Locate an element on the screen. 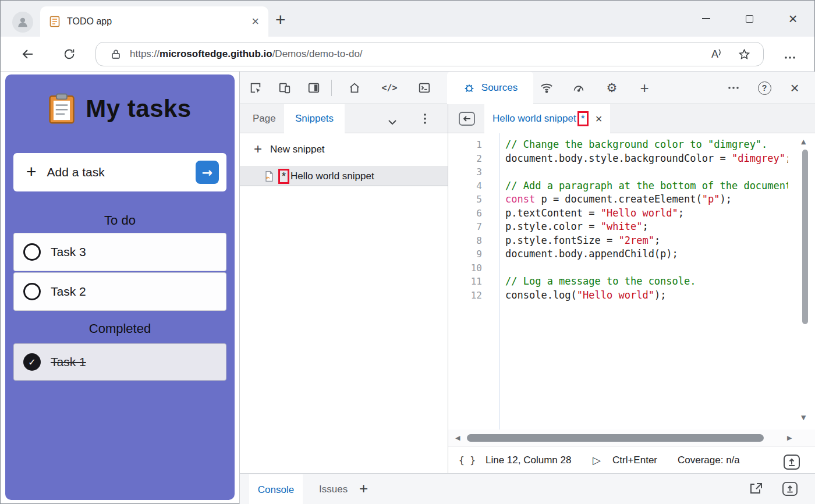 The image size is (815, 504). refresh-button is located at coordinates (69, 54).